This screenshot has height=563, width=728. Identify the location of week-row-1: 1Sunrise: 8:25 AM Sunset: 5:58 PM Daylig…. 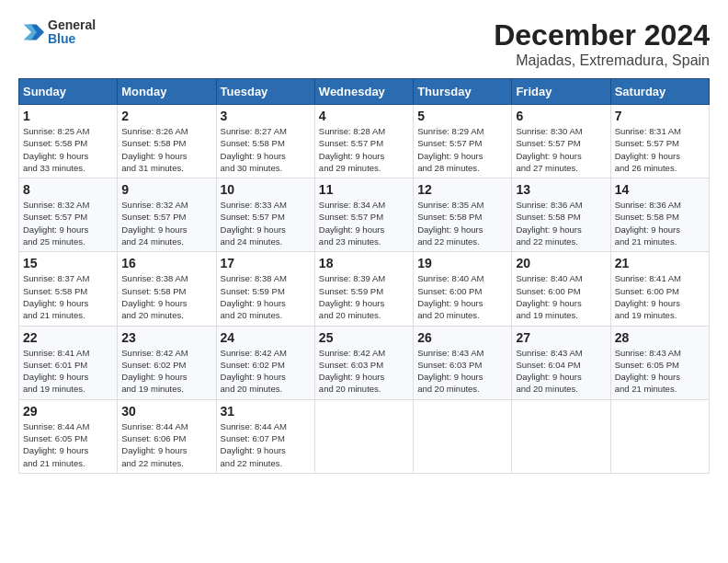
(364, 142).